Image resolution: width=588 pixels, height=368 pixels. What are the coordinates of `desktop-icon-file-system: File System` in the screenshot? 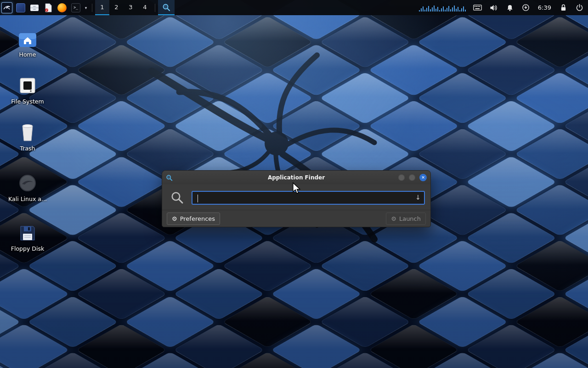 It's located at (28, 89).